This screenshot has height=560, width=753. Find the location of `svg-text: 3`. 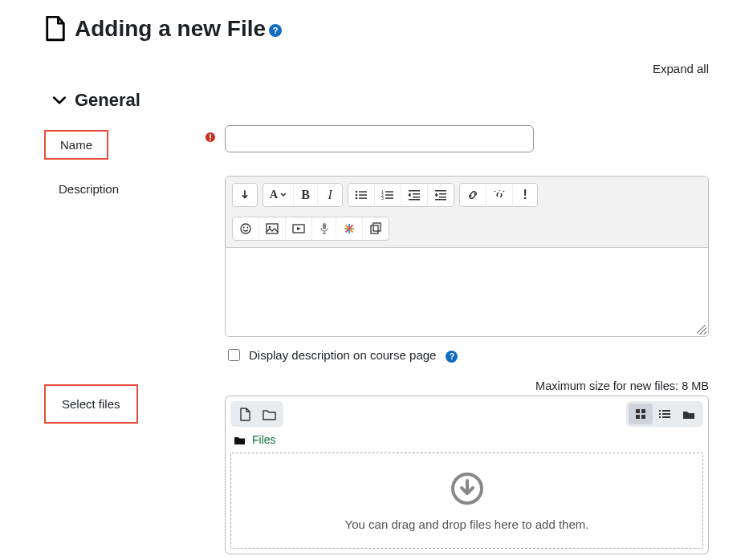

svg-text: 3 is located at coordinates (382, 198).